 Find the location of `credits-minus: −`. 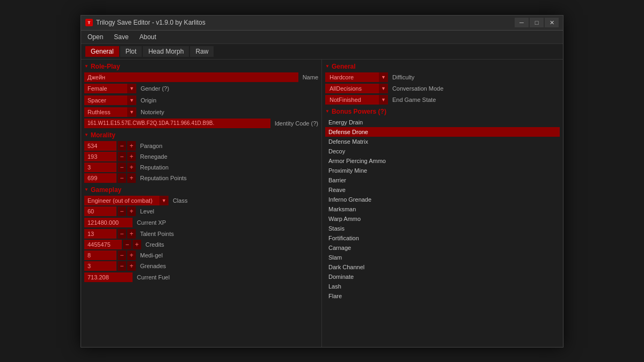

credits-minus: − is located at coordinates (127, 245).